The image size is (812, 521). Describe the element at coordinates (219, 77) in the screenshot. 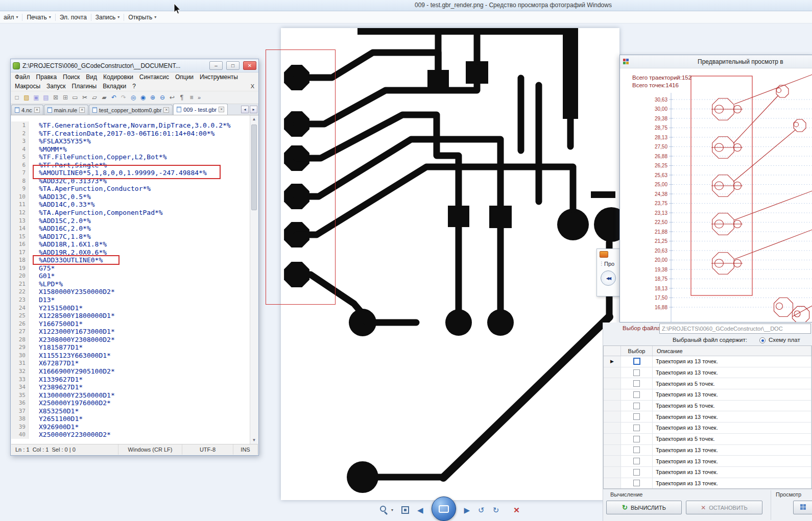

I see `npp-menu-item: Инструменты` at that location.